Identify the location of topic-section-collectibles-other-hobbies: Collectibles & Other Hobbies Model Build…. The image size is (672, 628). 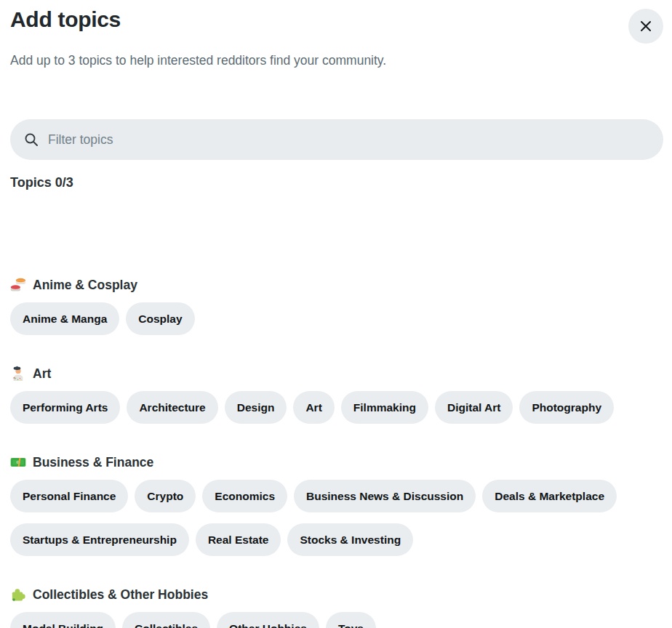
(337, 608).